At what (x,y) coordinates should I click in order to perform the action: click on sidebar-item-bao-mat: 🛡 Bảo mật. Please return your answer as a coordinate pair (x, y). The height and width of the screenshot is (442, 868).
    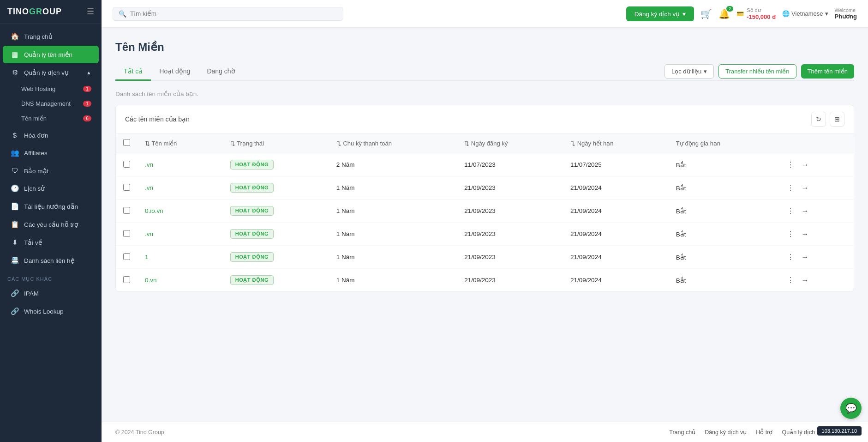
    Looking at the image, I should click on (51, 171).